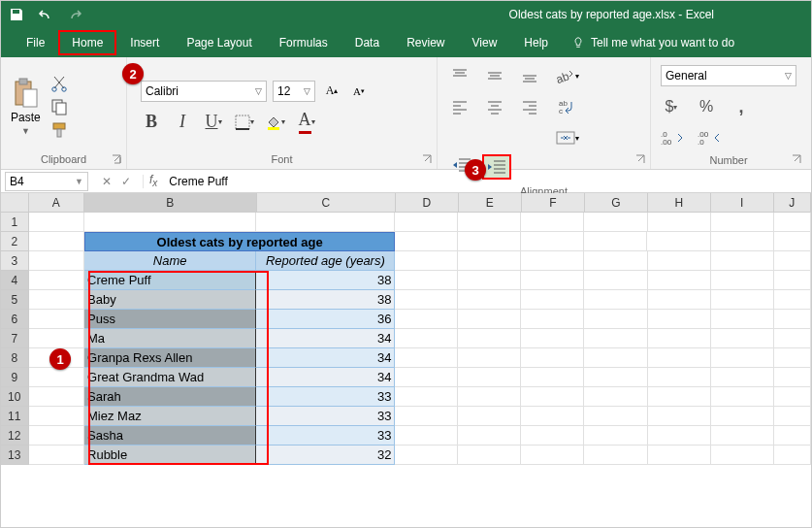 This screenshot has width=812, height=528. What do you see at coordinates (367, 43) in the screenshot?
I see `menu-data: Data` at bounding box center [367, 43].